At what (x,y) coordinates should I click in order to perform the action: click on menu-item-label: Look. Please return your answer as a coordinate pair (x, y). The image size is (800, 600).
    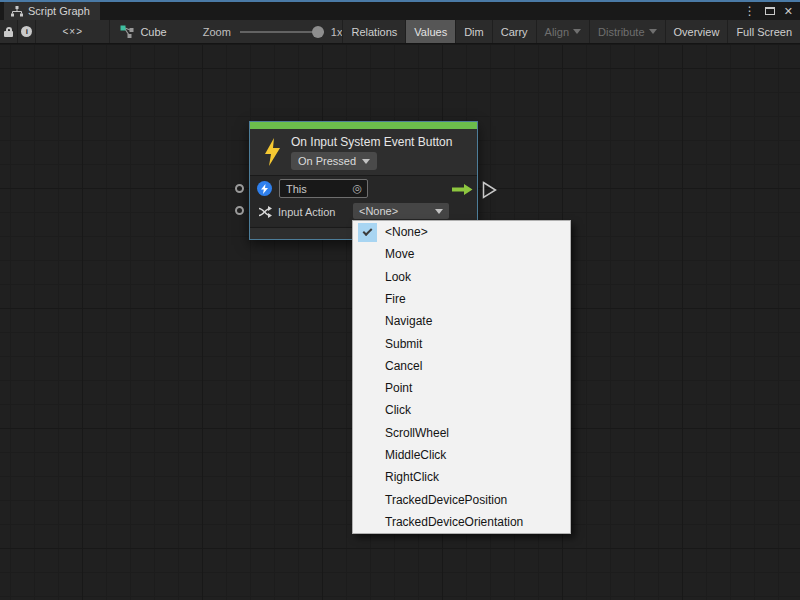
    Looking at the image, I should click on (398, 277).